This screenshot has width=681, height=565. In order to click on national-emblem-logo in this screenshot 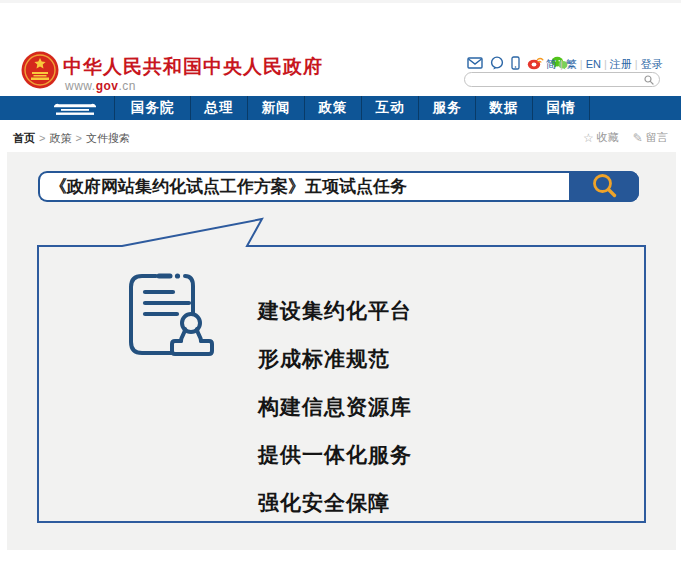, I will do `click(40, 70)`.